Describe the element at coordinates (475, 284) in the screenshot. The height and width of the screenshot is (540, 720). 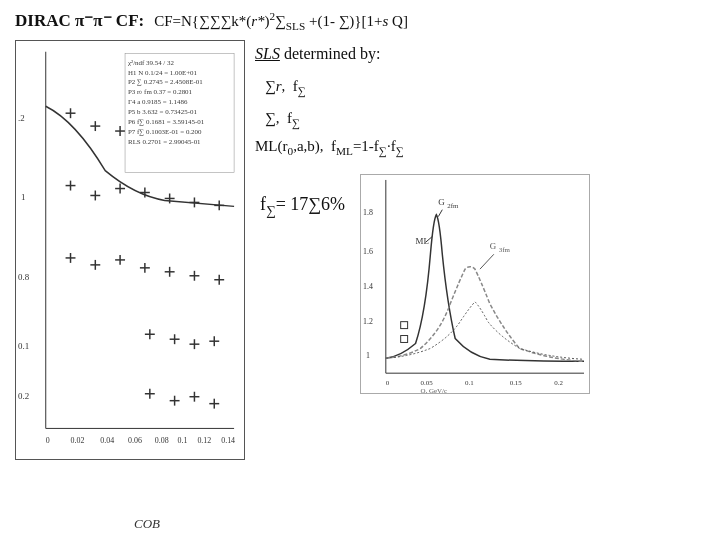
I see `right-graph: 1.8 1.6 1.4 1.2 1 0 0.05 0.1 0.15 0.2 Q,…` at that location.